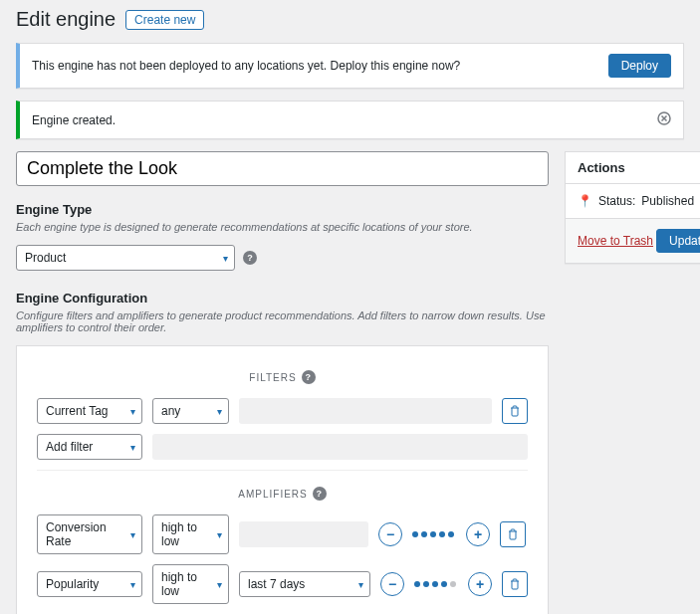  I want to click on divider, so click(283, 470).